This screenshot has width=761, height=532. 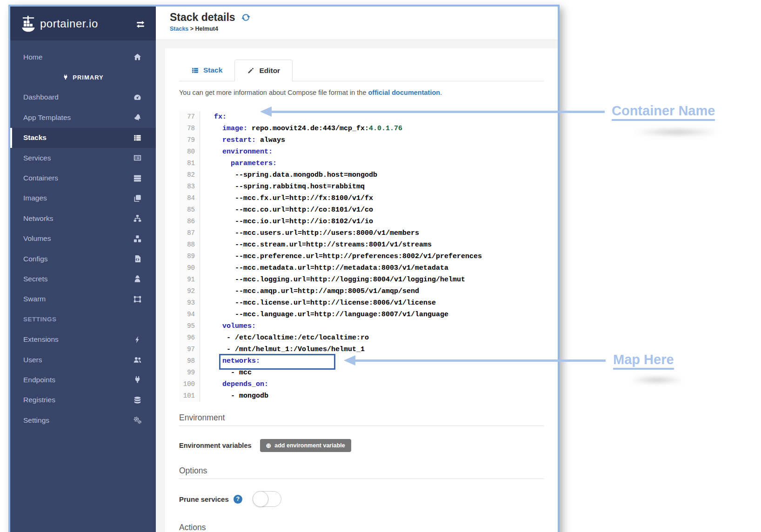 What do you see at coordinates (270, 71) in the screenshot?
I see `tab-editor-label: Editor` at bounding box center [270, 71].